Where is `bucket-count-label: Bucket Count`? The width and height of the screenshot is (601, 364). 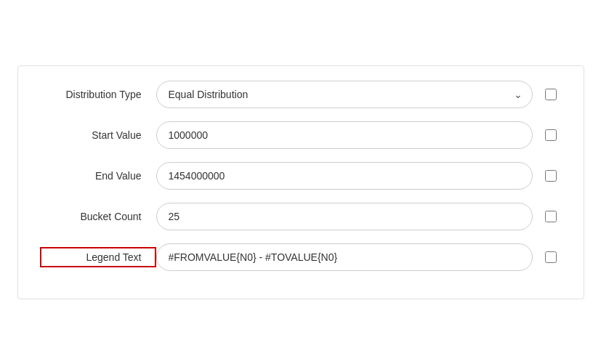 bucket-count-label: Bucket Count is located at coordinates (98, 217).